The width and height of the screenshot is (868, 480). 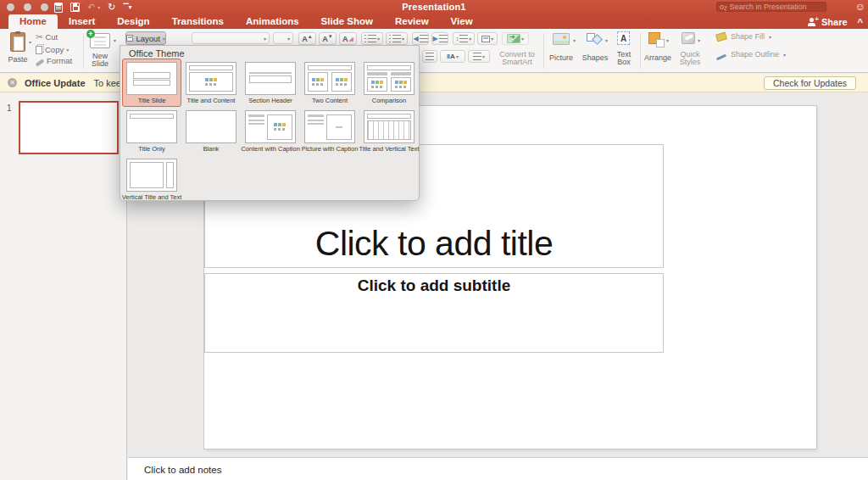 What do you see at coordinates (389, 83) in the screenshot?
I see `layout-option-comparison: Comparison` at bounding box center [389, 83].